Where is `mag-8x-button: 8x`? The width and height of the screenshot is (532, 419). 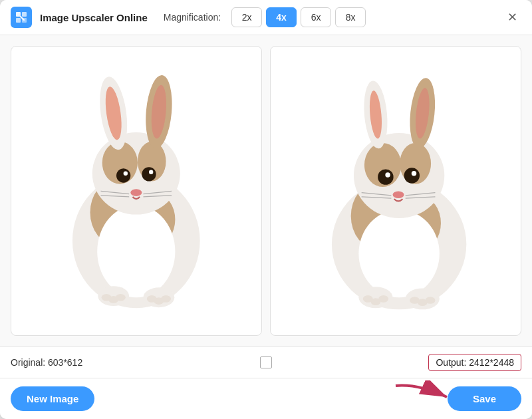
mag-8x-button: 8x is located at coordinates (350, 17).